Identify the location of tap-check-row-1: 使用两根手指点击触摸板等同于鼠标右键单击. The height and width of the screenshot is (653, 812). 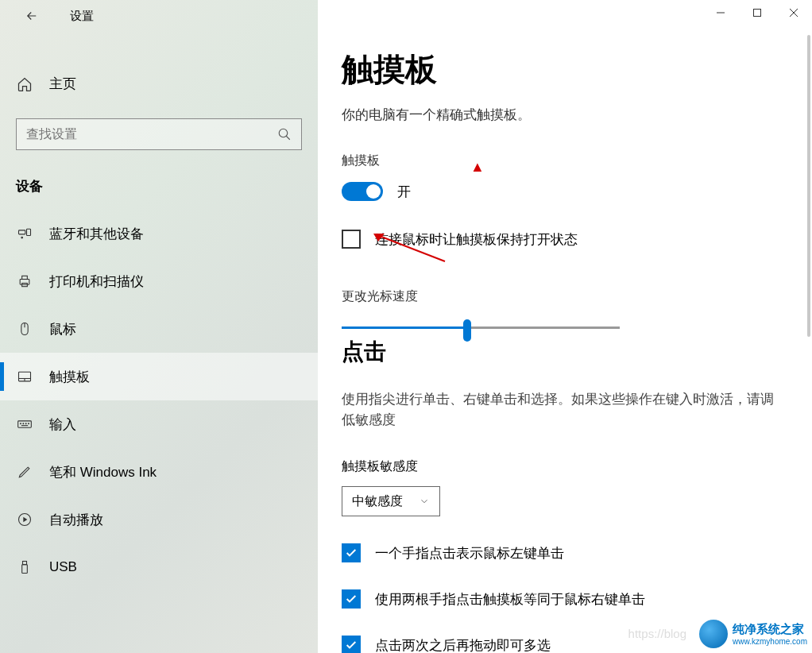
(577, 599).